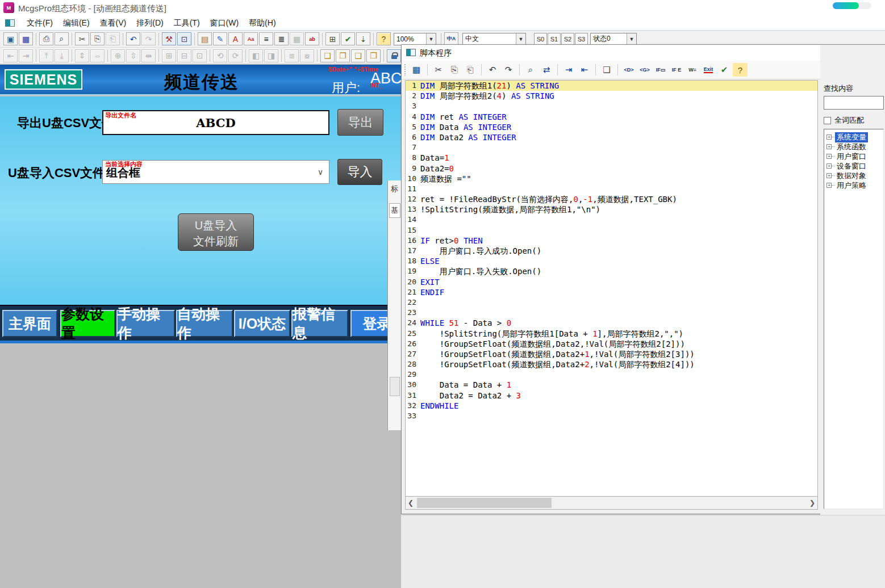 The height and width of the screenshot is (588, 885). What do you see at coordinates (204, 324) in the screenshot?
I see `nav-button: 自动操作` at bounding box center [204, 324].